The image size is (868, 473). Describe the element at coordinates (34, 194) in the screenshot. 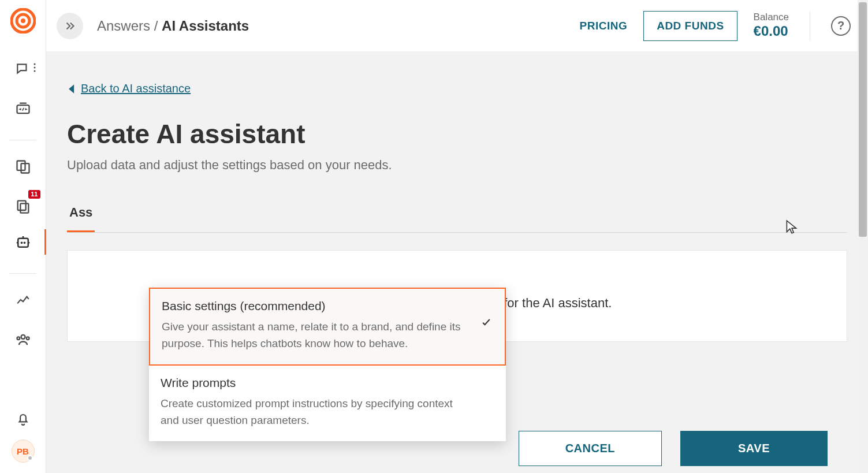

I see `inbox-badge: 11` at that location.